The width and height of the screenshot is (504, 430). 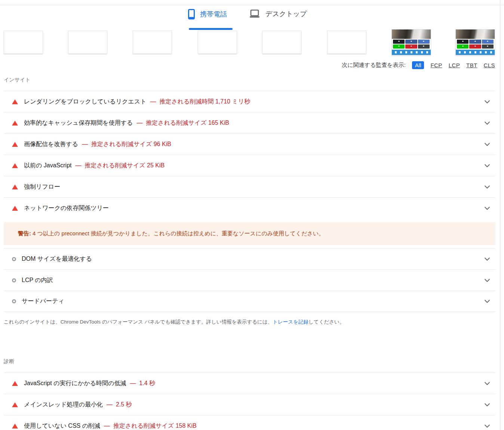 What do you see at coordinates (250, 144) in the screenshot?
I see `insight-row-image-delivery: 画像配信を改善する — 推定される削減サイズ 96 KiB` at bounding box center [250, 144].